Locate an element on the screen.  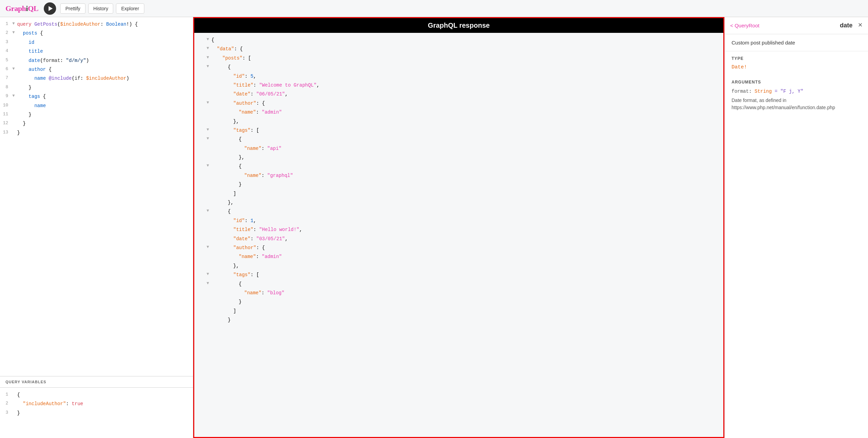
line-number: 9 is located at coordinates (6, 96).